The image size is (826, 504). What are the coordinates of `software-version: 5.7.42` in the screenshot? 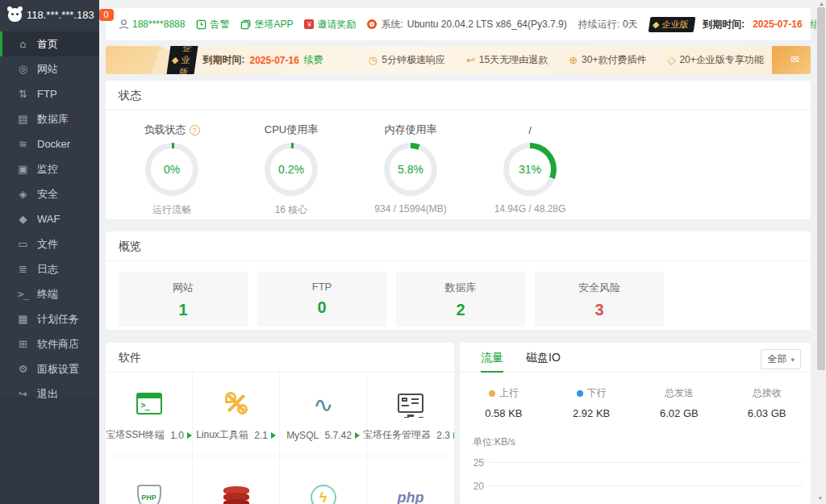 It's located at (337, 435).